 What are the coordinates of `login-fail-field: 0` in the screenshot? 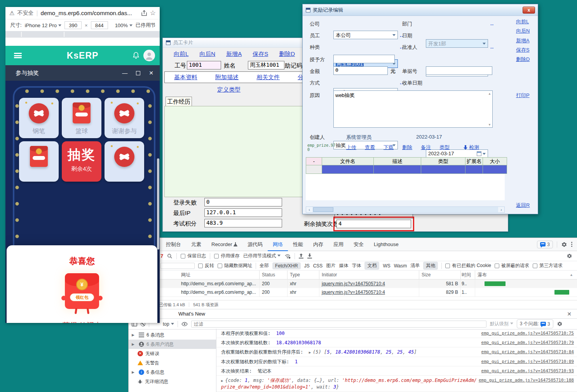 It's located at (243, 202).